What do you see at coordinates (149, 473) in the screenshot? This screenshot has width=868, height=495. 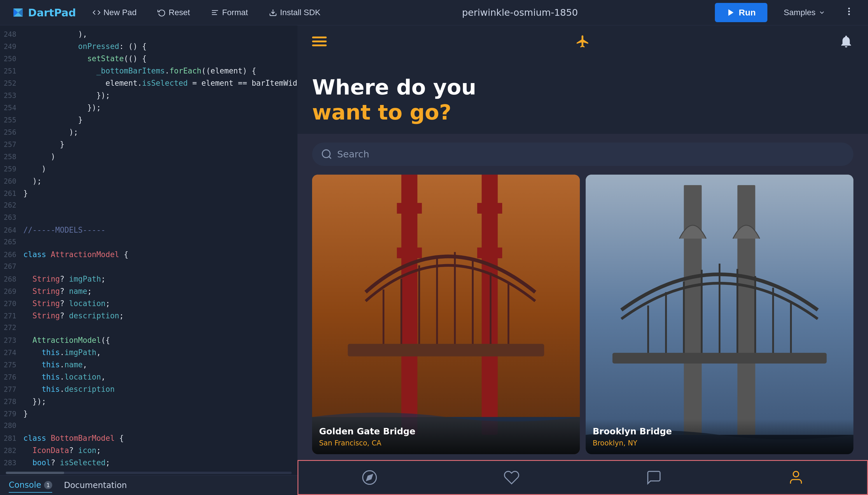 I see `horizontal-scrollbar` at bounding box center [149, 473].